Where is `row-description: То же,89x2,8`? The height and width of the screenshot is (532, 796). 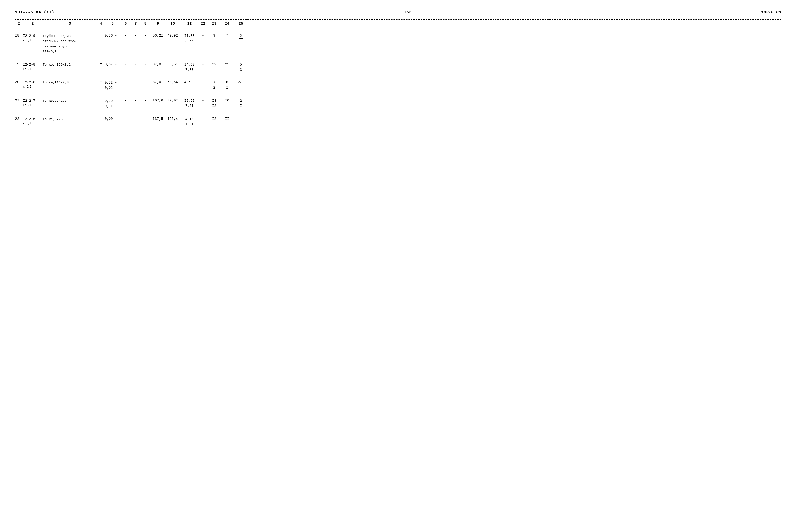
row-description: То же,89x2,8 is located at coordinates (70, 101).